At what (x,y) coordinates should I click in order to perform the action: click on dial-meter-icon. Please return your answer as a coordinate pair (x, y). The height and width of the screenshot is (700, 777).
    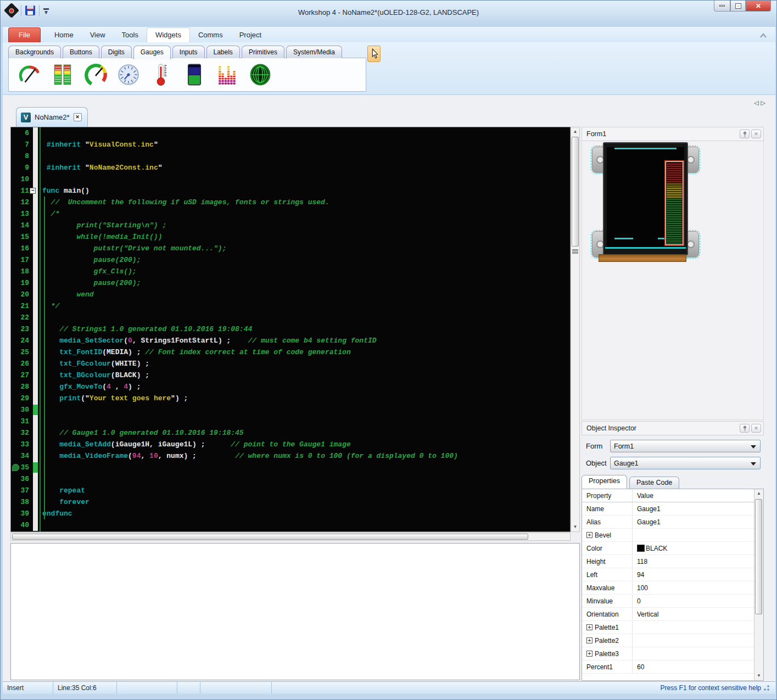
    Looking at the image, I should click on (128, 75).